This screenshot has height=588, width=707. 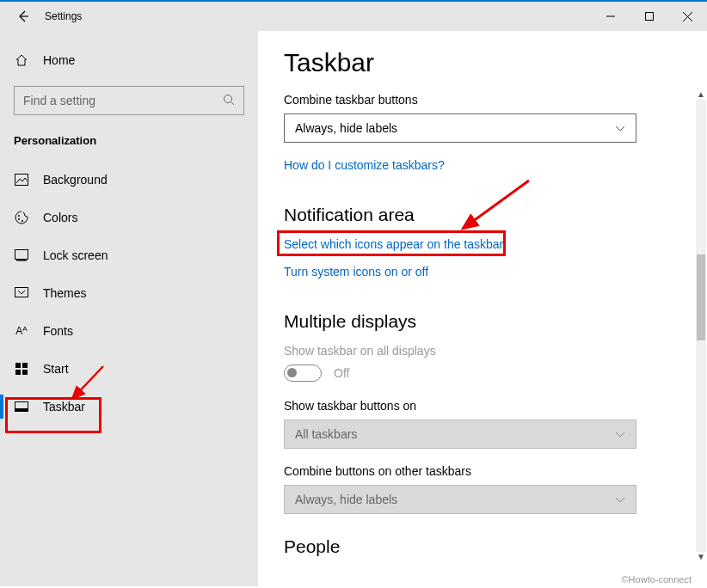 What do you see at coordinates (481, 406) in the screenshot?
I see `show-buttons-on-label: Show taskbar buttons on` at bounding box center [481, 406].